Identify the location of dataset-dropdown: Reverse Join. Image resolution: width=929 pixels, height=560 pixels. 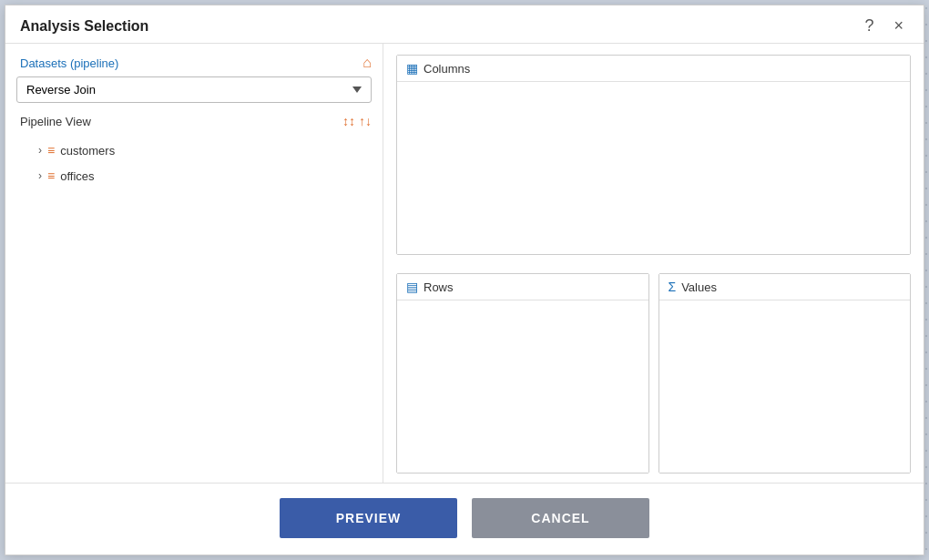
(194, 89).